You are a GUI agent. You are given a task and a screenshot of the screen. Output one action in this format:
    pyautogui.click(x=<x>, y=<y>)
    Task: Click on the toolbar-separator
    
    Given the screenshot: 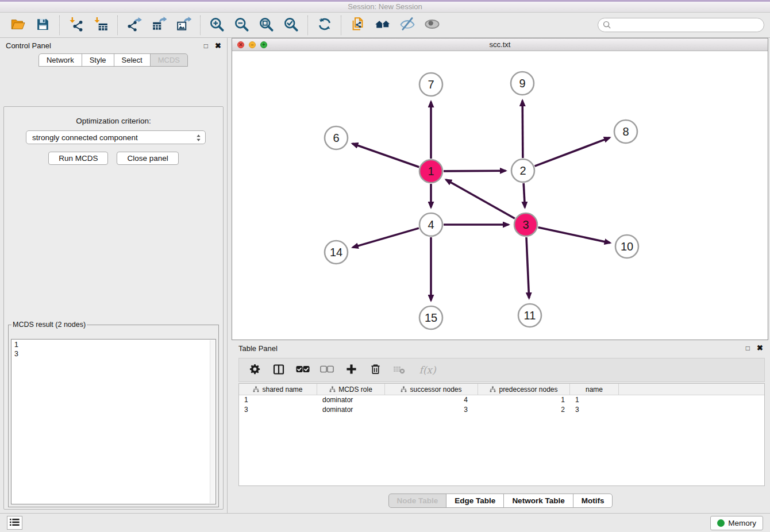 What is the action you would take?
    pyautogui.click(x=308, y=25)
    